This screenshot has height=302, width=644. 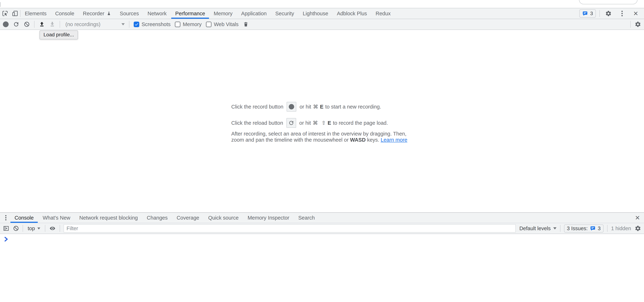 I want to click on browser-popup-remnant, so click(x=608, y=2).